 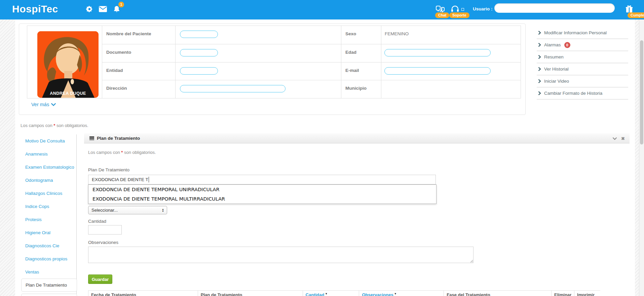 What do you see at coordinates (65, 62) in the screenshot?
I see `patient-photo-cell: ANDREA DUQUE` at bounding box center [65, 62].